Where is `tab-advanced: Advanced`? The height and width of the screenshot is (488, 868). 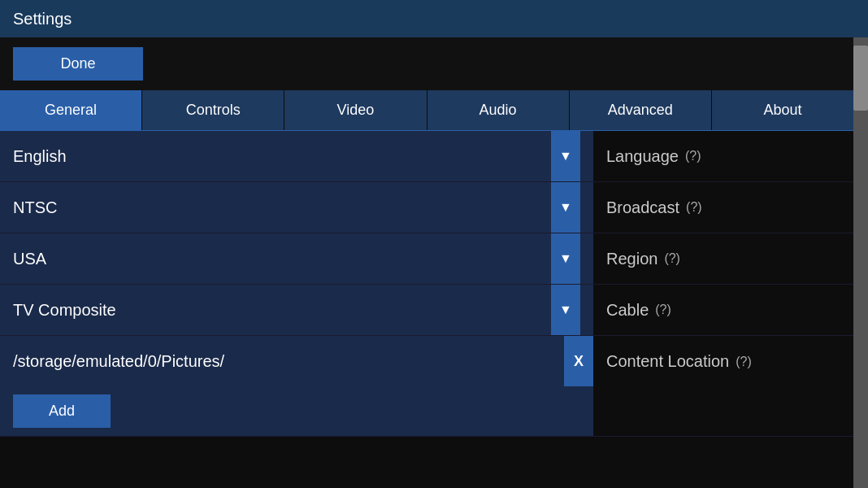
tab-advanced: Advanced is located at coordinates (640, 111).